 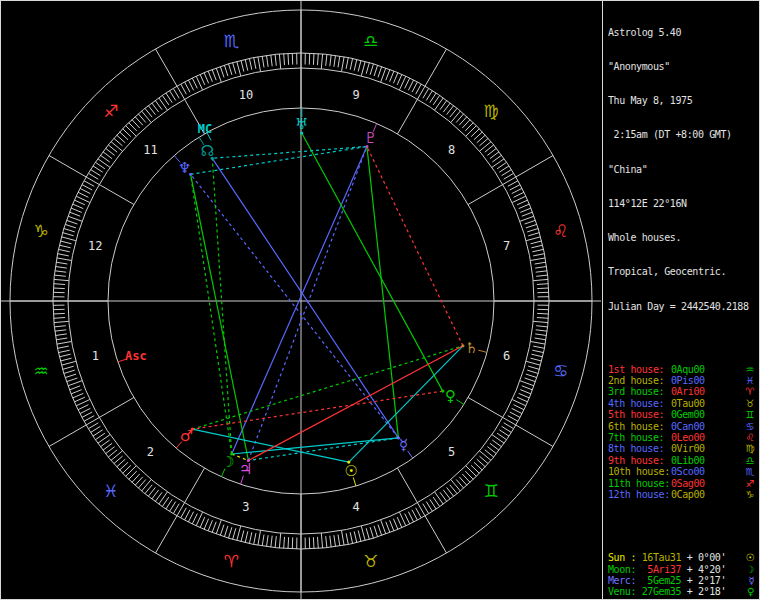 I want to click on house-row: 7th house:0Leo00♌, so click(x=682, y=438).